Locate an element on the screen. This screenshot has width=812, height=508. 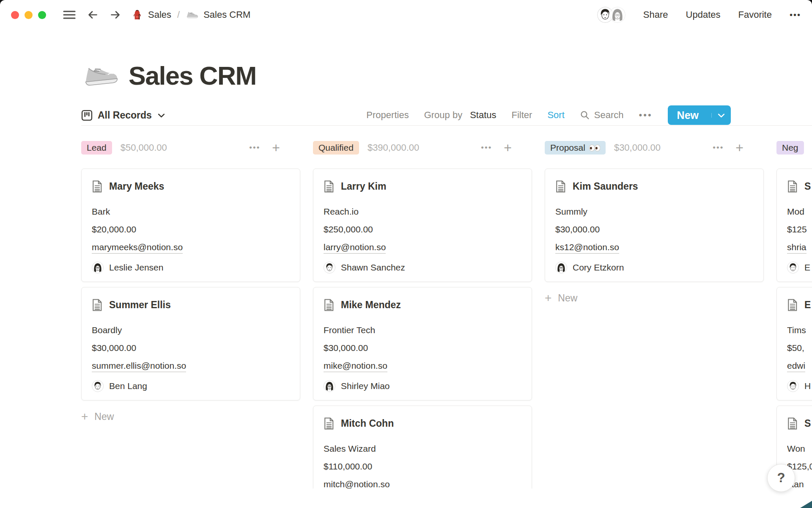
card-company: Sales Wizard is located at coordinates (422, 449).